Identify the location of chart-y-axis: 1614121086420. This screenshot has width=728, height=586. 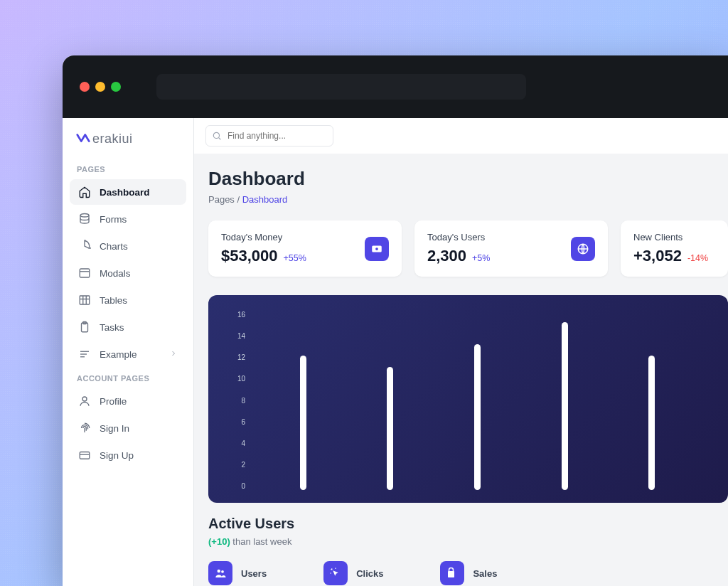
(236, 403).